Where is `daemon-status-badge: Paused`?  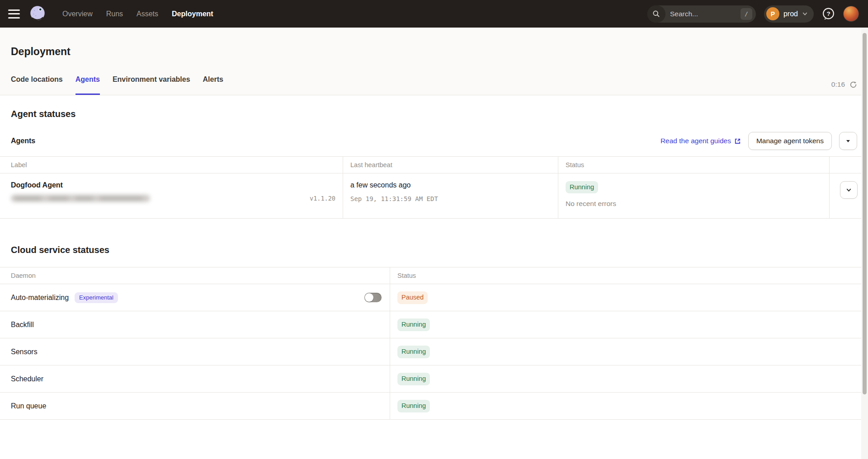 daemon-status-badge: Paused is located at coordinates (412, 297).